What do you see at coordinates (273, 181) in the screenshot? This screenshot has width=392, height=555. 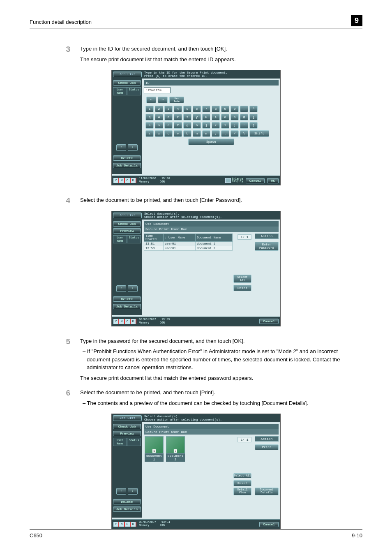 I see `ok-button: OK` at bounding box center [273, 181].